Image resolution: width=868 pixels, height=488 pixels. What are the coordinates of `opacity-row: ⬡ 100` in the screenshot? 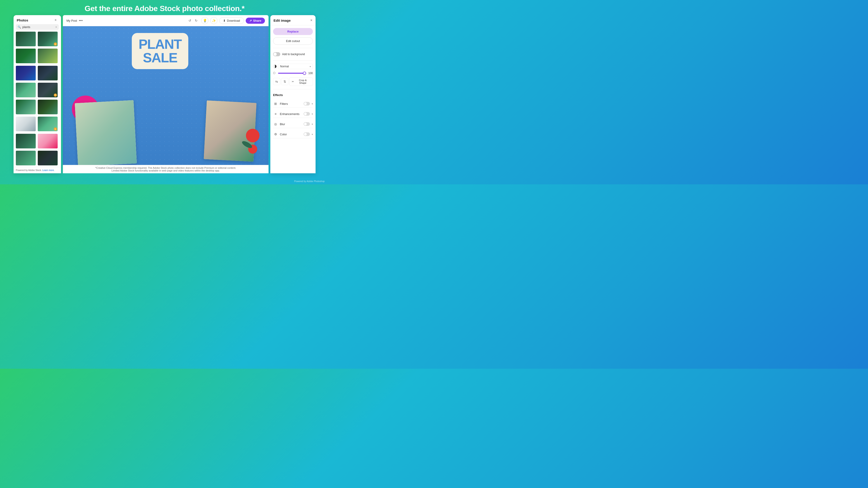 It's located at (293, 73).